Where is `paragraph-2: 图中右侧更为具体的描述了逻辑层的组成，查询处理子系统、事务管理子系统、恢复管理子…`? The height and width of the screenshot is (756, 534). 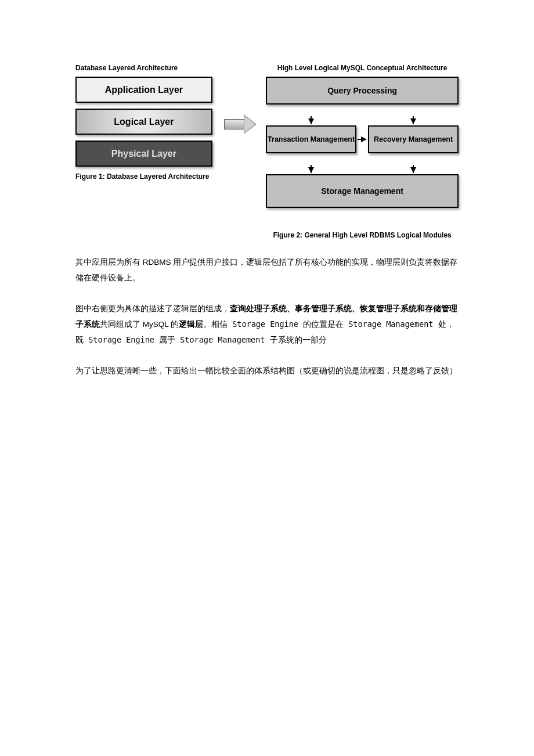 paragraph-2: 图中右侧更为具体的描述了逻辑层的组成，查询处理子系统、事务管理子系统、恢复管理子… is located at coordinates (267, 324).